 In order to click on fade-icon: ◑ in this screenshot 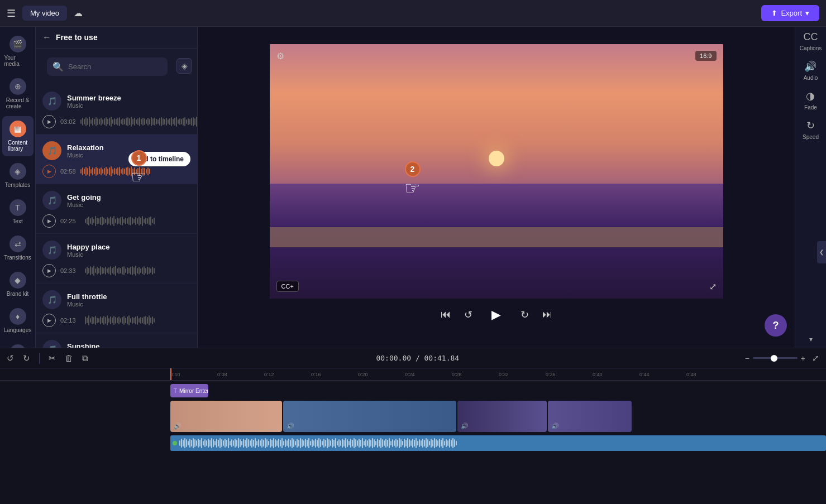, I will do `click(810, 96)`.